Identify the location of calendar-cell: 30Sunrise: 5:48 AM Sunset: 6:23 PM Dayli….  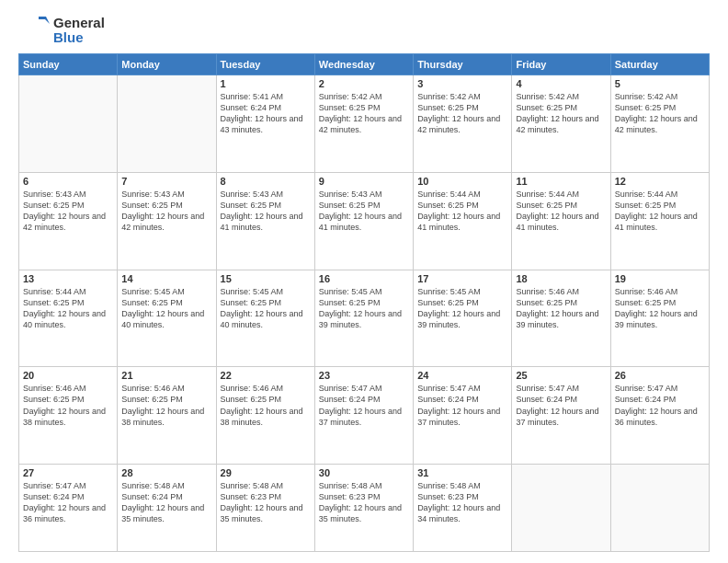
(364, 508).